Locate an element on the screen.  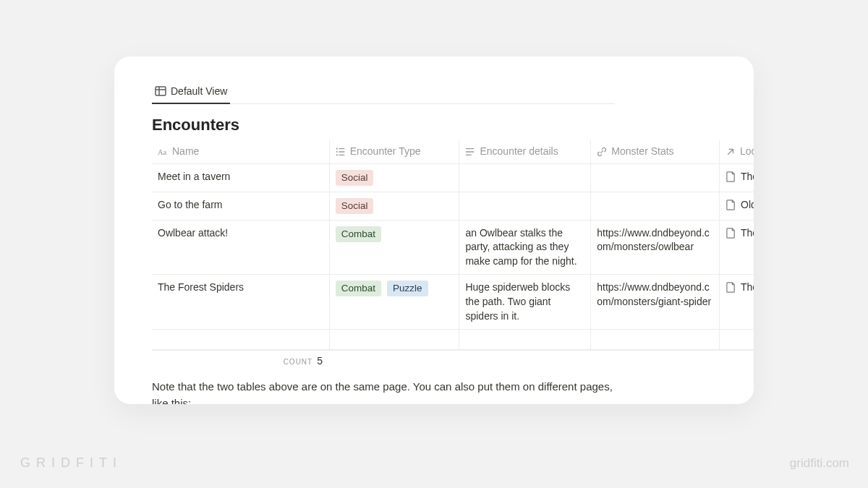
table-row: Go to the farmSocialOld Farm is located at coordinates (453, 207).